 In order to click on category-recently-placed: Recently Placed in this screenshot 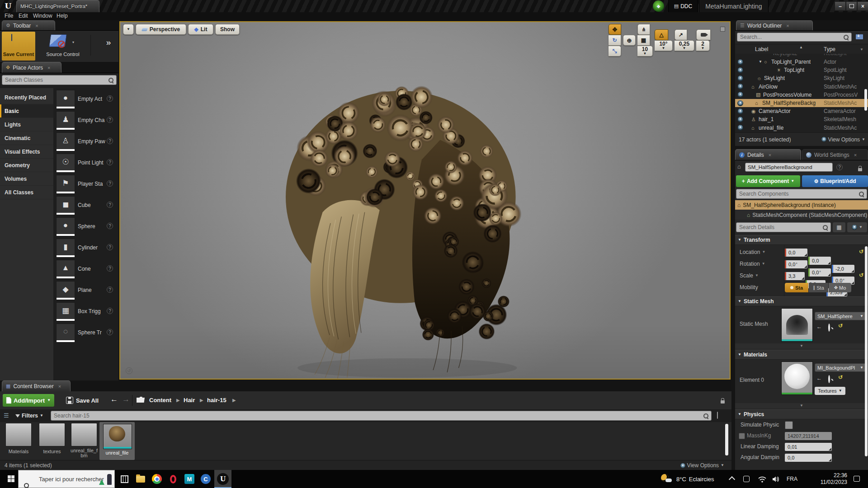, I will do `click(27, 98)`.